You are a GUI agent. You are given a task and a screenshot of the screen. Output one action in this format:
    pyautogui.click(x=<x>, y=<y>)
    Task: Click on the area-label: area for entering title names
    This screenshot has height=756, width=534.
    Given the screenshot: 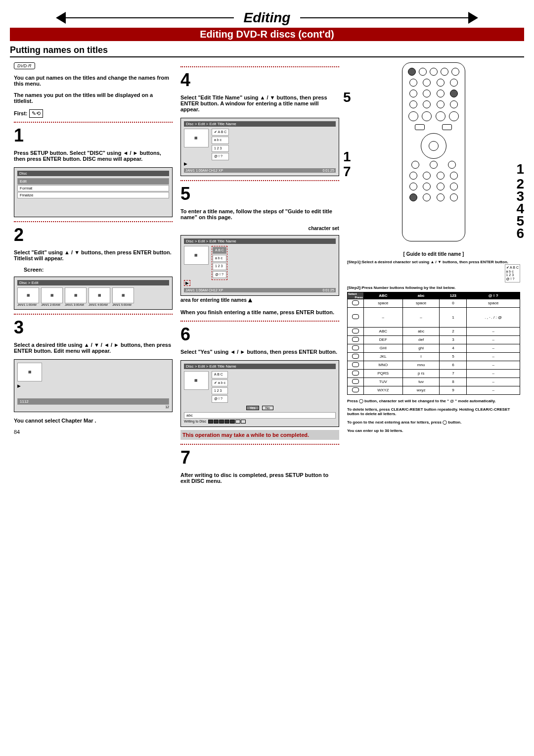 What is the action you would take?
    pyautogui.click(x=214, y=300)
    